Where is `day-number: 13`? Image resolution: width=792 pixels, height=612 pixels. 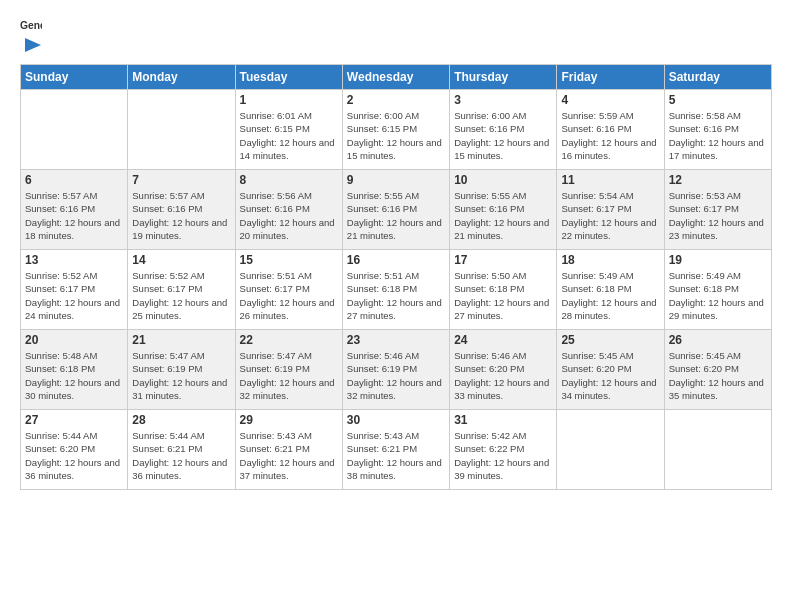
day-number: 13 is located at coordinates (74, 260).